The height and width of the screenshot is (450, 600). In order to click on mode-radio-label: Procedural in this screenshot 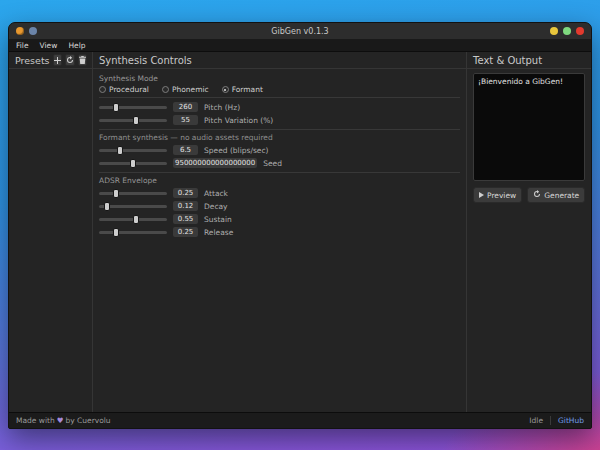, I will do `click(129, 90)`.